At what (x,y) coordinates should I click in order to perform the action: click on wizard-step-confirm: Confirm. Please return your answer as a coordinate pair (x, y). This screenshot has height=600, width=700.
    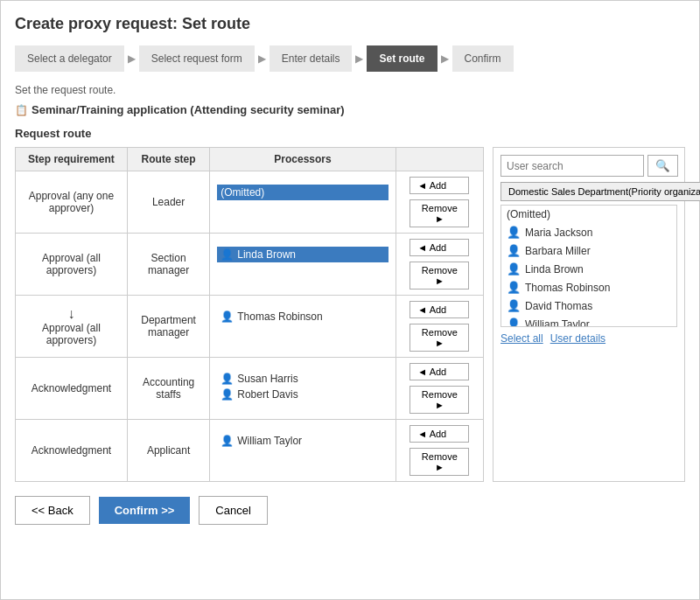
    Looking at the image, I should click on (483, 59).